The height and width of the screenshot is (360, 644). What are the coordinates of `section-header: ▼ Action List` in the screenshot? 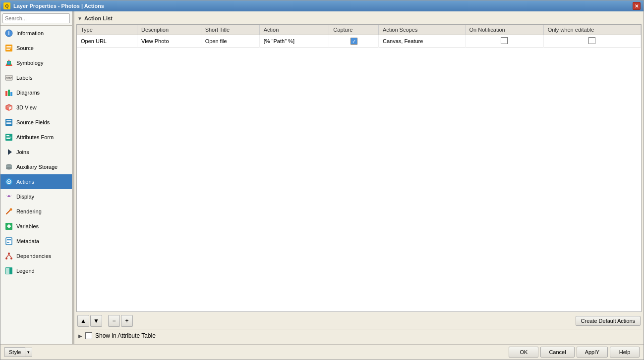 It's located at (359, 18).